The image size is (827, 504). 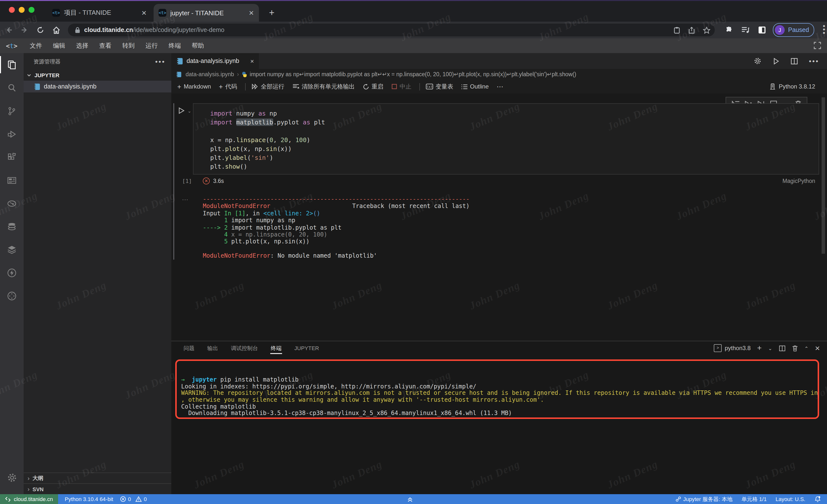 I want to click on menu-edit: 编辑, so click(x=59, y=46).